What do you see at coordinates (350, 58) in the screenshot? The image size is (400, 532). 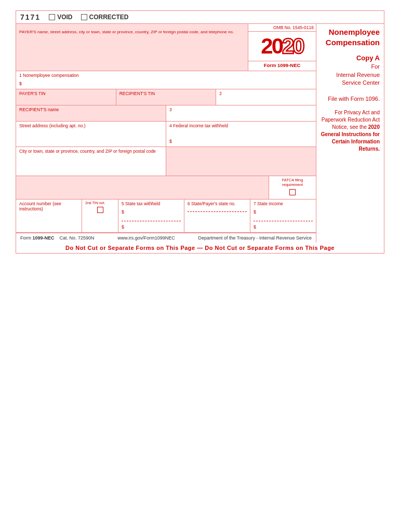 I see `copy-a-label: Copy A` at bounding box center [350, 58].